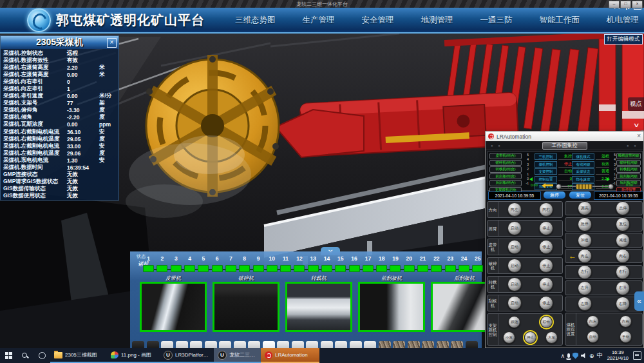 This screenshot has height=363, width=644. What do you see at coordinates (584, 187) in the screenshot?
I see `slider-handle` at bounding box center [584, 187].